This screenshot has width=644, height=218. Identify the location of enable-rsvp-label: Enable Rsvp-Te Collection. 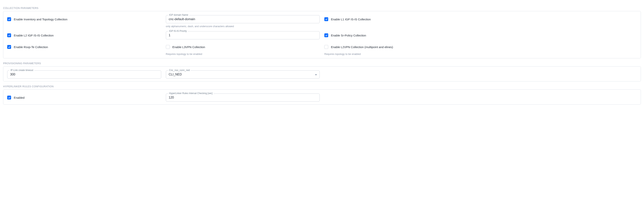
(31, 47).